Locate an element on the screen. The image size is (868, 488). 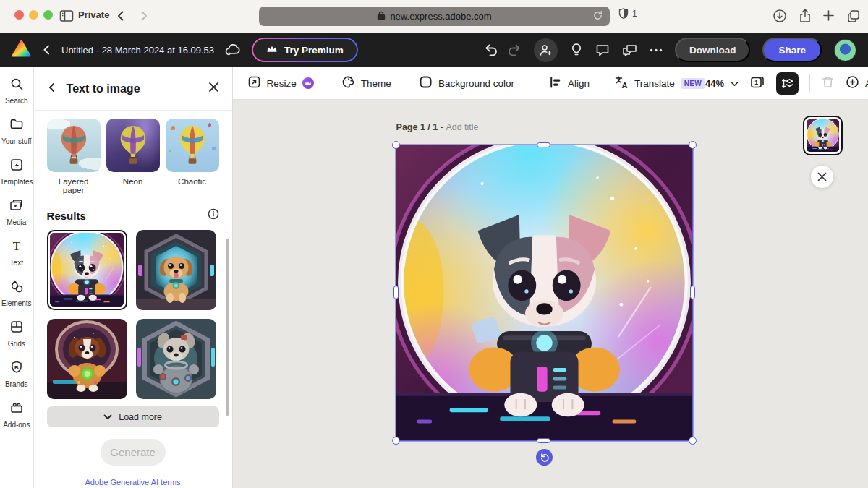
generate-button: Generate is located at coordinates (133, 453).